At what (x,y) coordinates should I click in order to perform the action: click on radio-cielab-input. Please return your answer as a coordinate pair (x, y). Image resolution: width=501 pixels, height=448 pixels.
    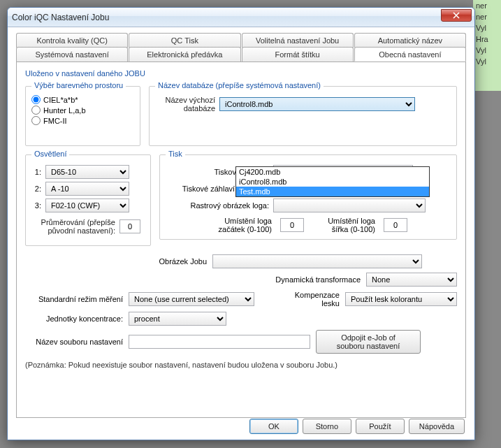
    Looking at the image, I should click on (36, 99).